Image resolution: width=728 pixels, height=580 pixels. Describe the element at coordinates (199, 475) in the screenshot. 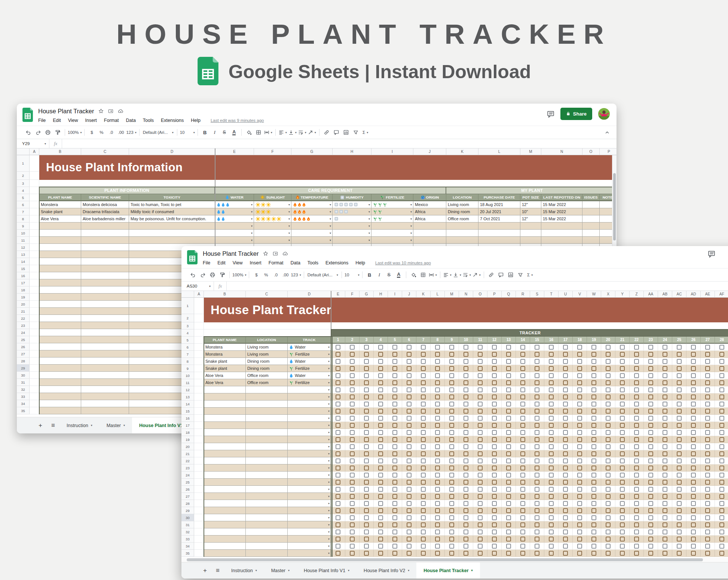

I see `cell-A24` at that location.